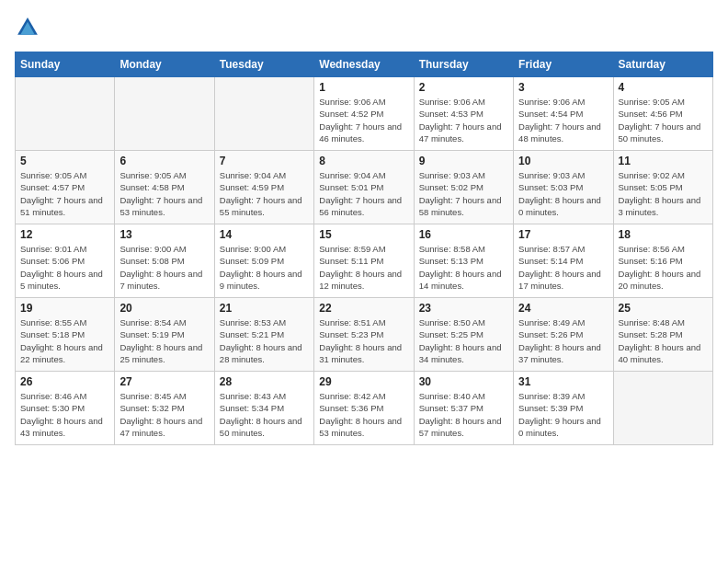  Describe the element at coordinates (364, 64) in the screenshot. I see `header-day-wednesday: Wednesday` at that location.